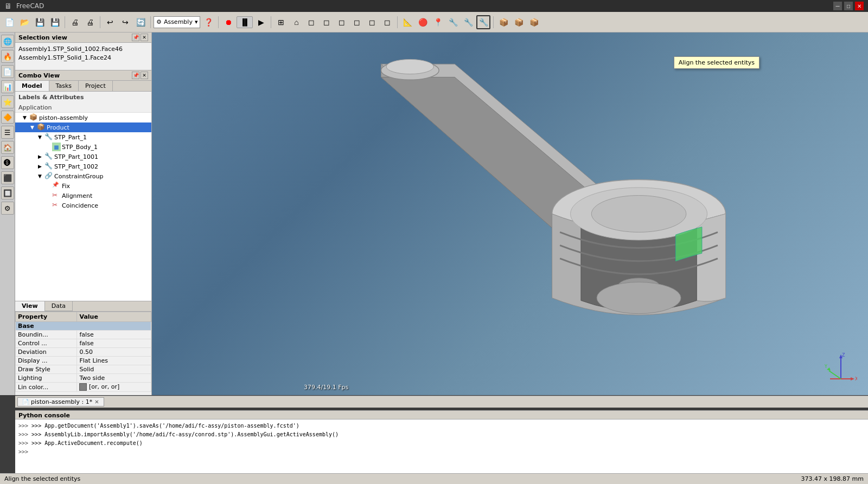 This screenshot has width=868, height=484. What do you see at coordinates (144, 37) in the screenshot?
I see `selection-close-button: ✕` at bounding box center [144, 37].